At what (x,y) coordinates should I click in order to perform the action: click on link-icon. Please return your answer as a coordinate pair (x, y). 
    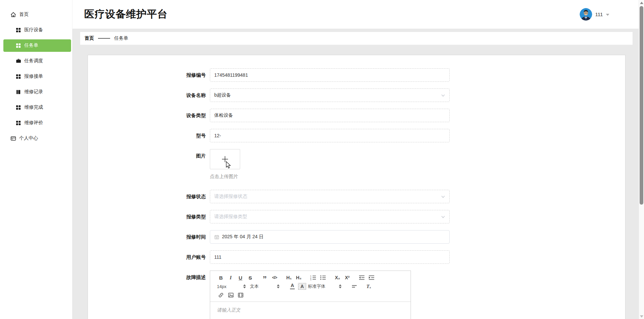
    Looking at the image, I should click on (221, 295).